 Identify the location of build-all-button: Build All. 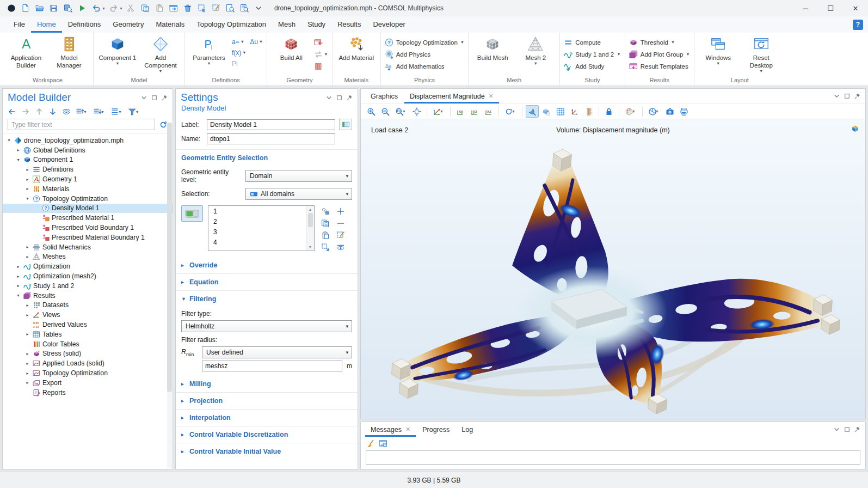
(291, 48).